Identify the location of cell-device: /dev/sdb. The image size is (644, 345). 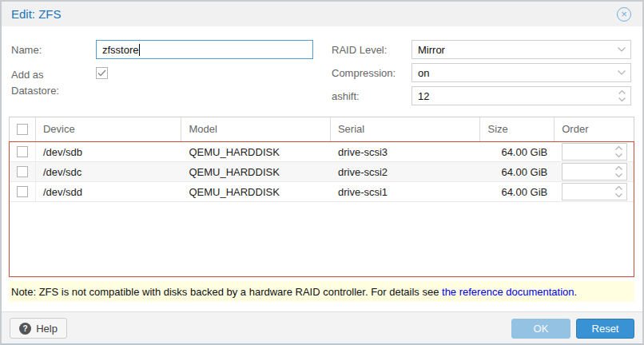
(109, 152).